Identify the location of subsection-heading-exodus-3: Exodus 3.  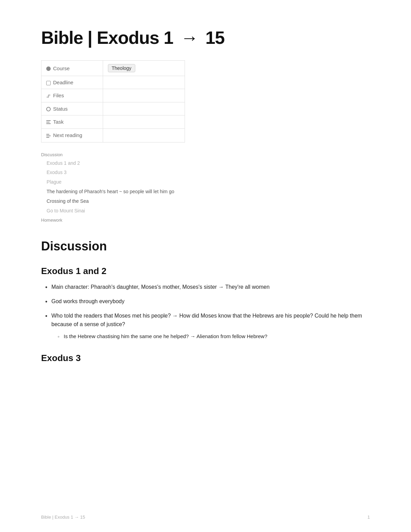
(206, 358).